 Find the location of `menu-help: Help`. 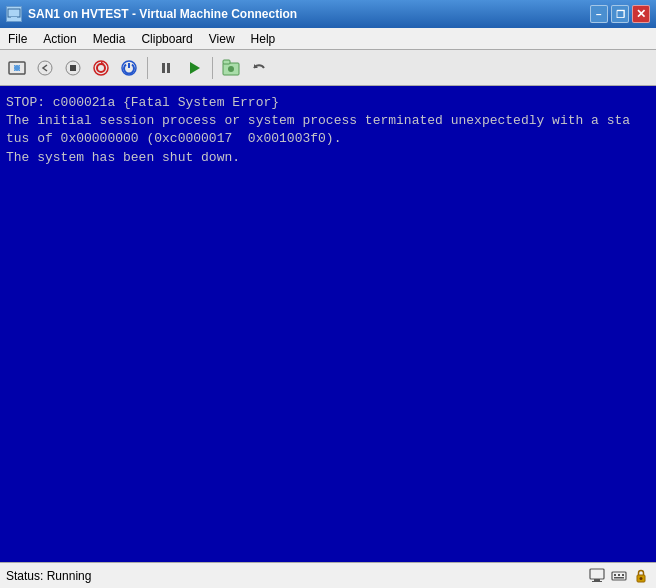

menu-help: Help is located at coordinates (264, 38).